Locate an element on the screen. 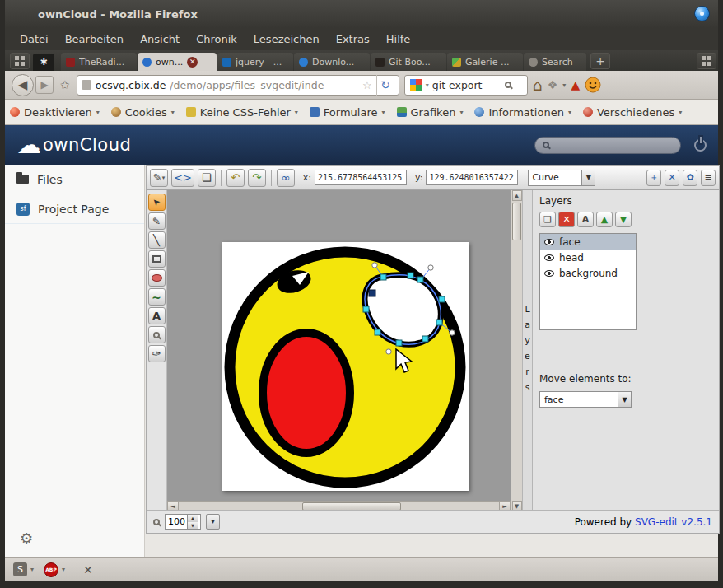 The image size is (723, 588). mouth-ellipse is located at coordinates (306, 393).